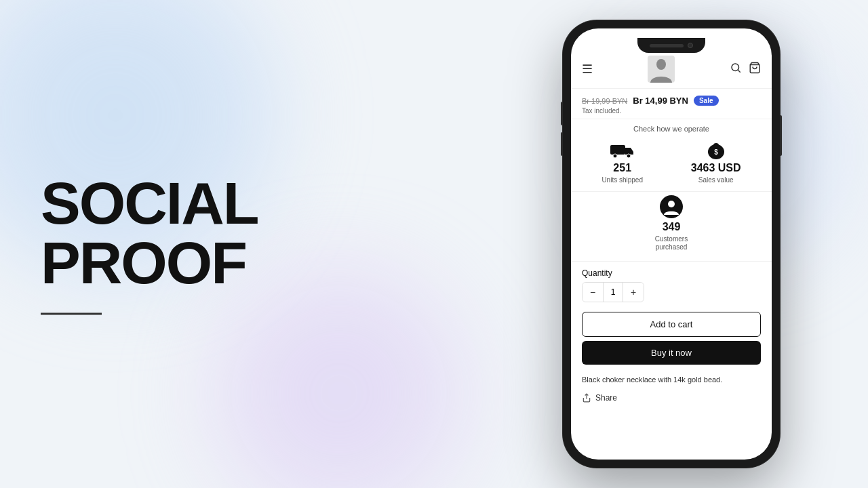 The image size is (868, 488). I want to click on quantity-decrease-button: −, so click(593, 292).